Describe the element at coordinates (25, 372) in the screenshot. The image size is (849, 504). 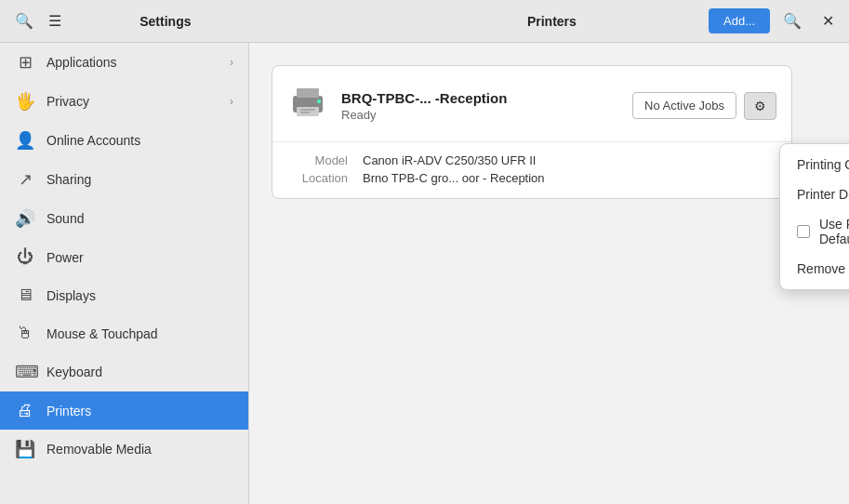
I see `keyboard-icon: ⌨` at that location.